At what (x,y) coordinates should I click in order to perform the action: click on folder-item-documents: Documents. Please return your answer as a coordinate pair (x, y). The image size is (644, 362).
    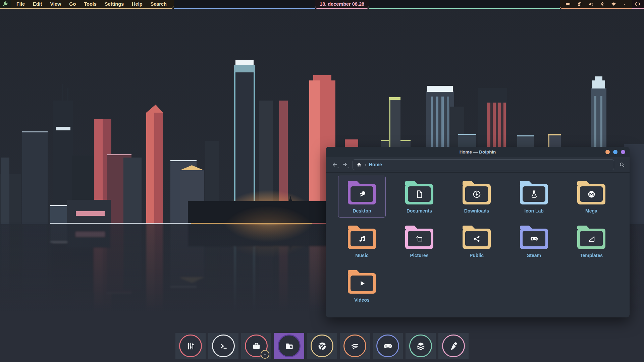
    Looking at the image, I should click on (419, 196).